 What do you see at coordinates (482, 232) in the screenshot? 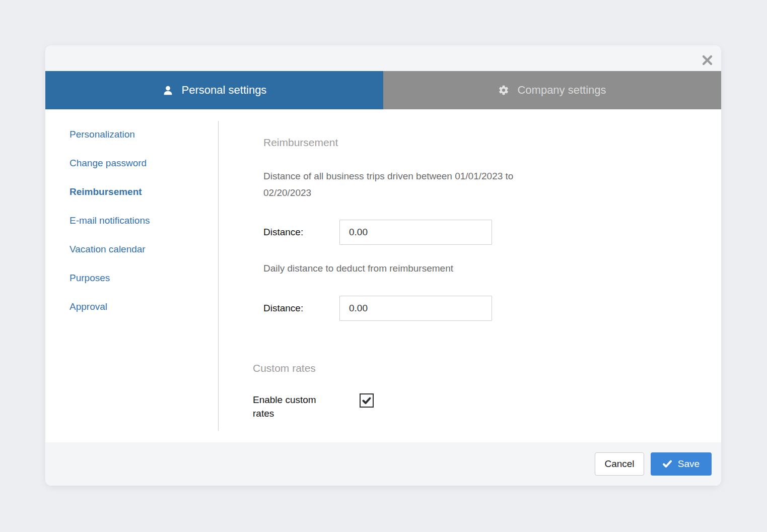
I see `distance-field-row: Distance:` at bounding box center [482, 232].